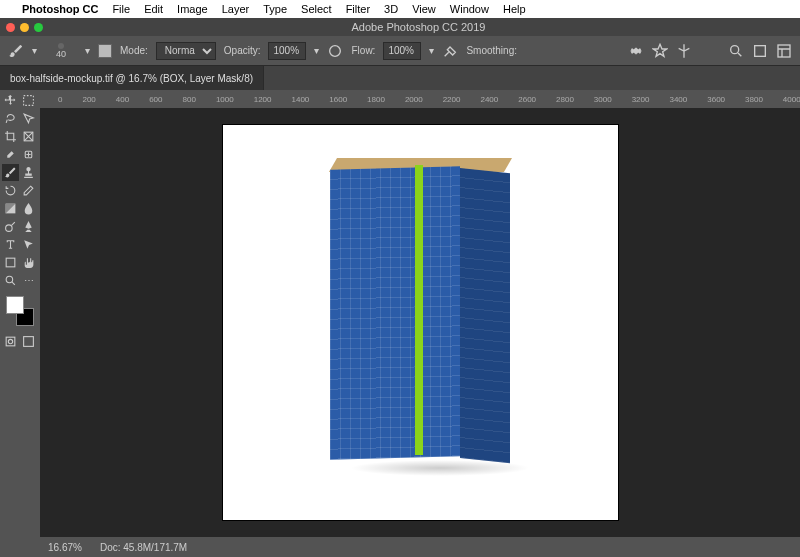  I want to click on menu-window: Window, so click(470, 9).